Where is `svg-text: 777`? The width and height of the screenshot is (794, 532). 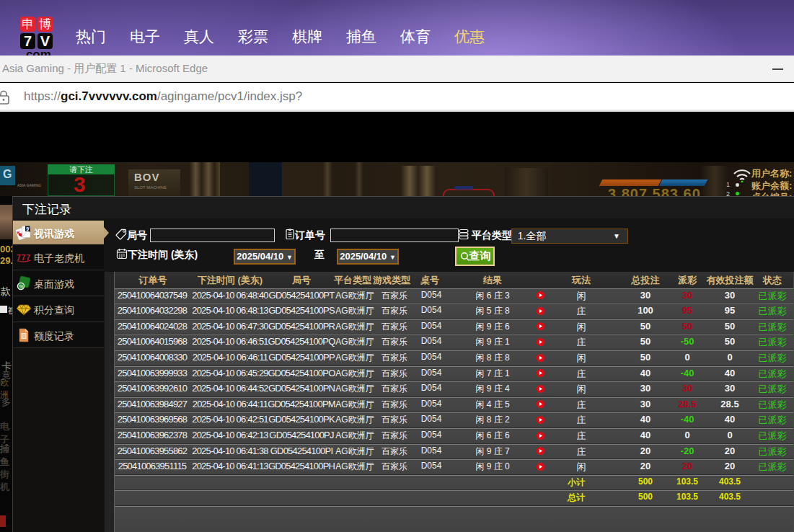
svg-text: 777 is located at coordinates (23, 257).